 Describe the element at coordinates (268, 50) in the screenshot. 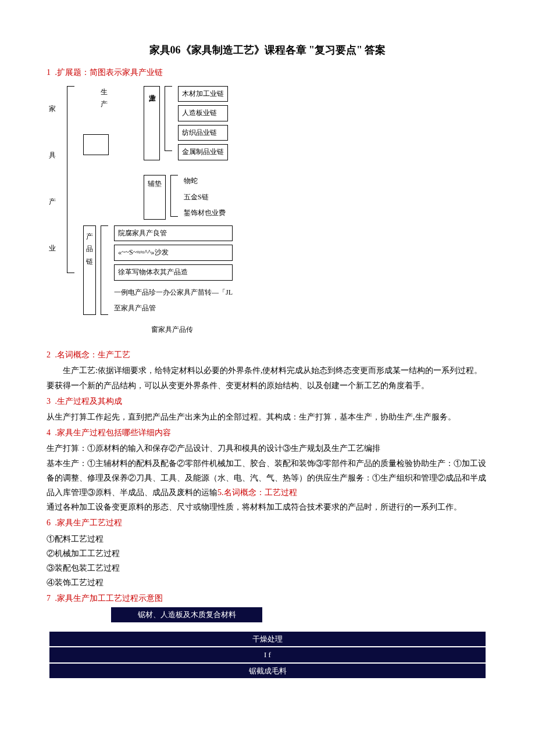

I see `page-title: 家具06《家具制造工艺》课程各章 "复习要点" 答案` at that location.